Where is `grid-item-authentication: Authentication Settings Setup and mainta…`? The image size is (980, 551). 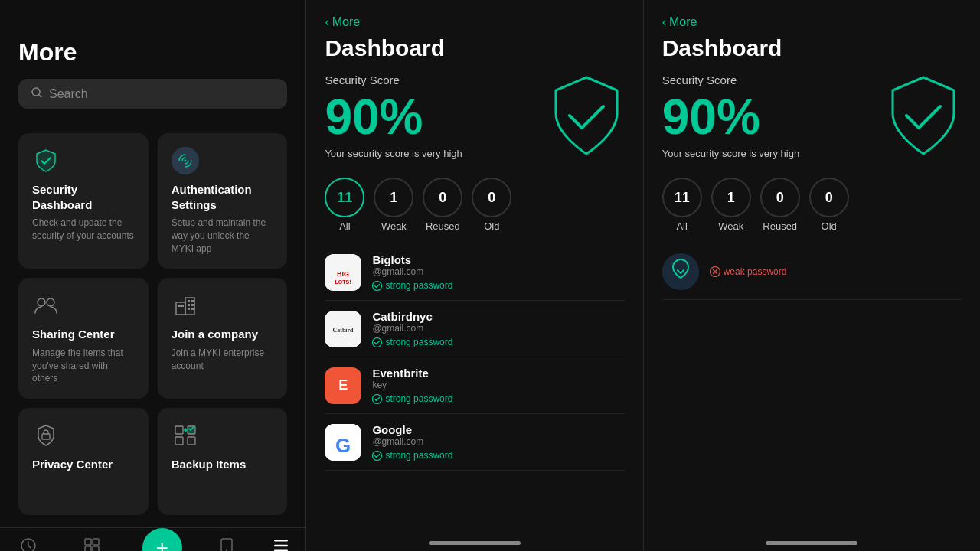 grid-item-authentication: Authentication Settings Setup and mainta… is located at coordinates (223, 201).